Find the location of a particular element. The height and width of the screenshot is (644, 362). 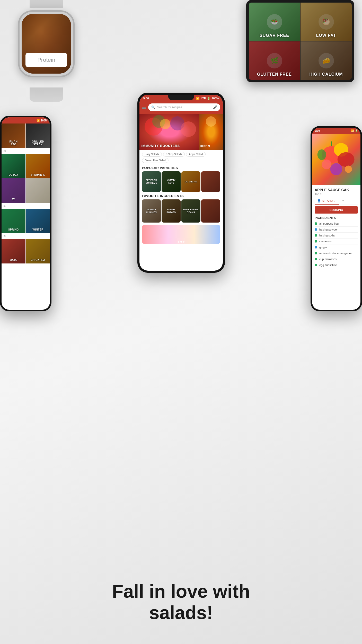

left-label-german: RMANATO is located at coordinates (13, 143).